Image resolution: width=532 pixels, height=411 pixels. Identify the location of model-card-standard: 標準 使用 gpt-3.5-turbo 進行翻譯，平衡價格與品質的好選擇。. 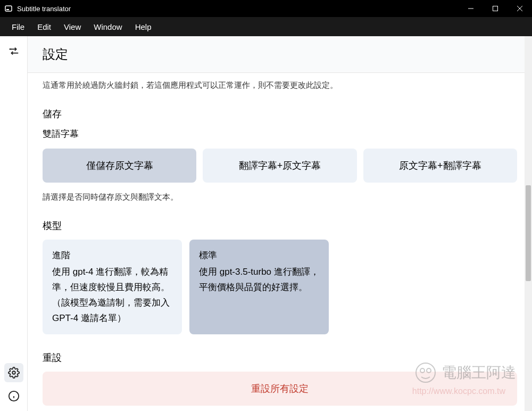
(259, 287).